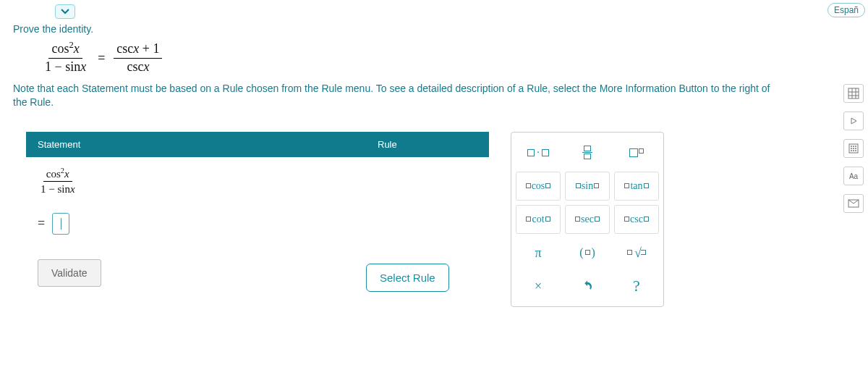  What do you see at coordinates (538, 153) in the screenshot?
I see `palette-multiply: ·` at bounding box center [538, 153].